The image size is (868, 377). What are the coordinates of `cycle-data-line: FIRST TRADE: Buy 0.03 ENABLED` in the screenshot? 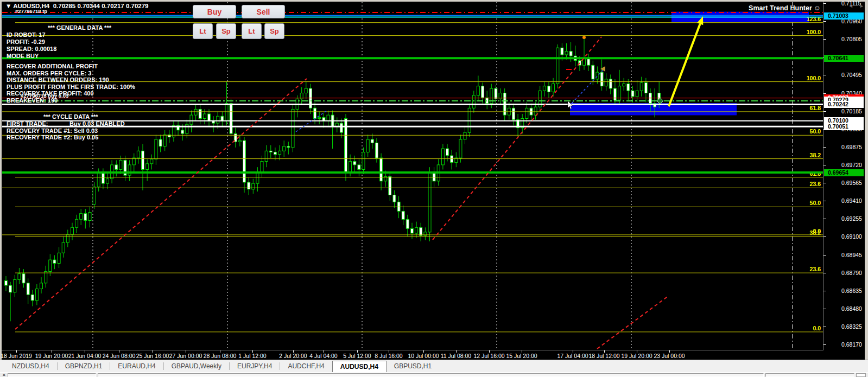 It's located at (66, 124).